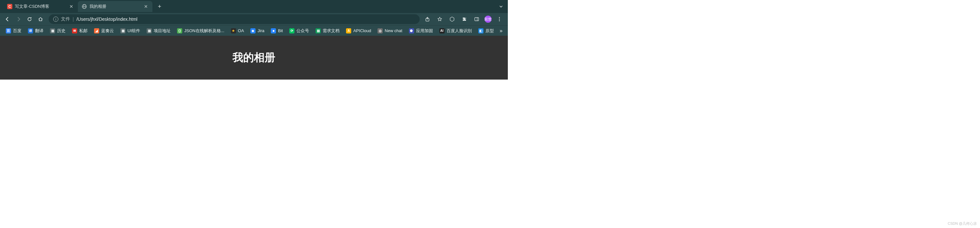  What do you see at coordinates (39, 31) in the screenshot?
I see `bookmark-label: 翻译` at bounding box center [39, 31].